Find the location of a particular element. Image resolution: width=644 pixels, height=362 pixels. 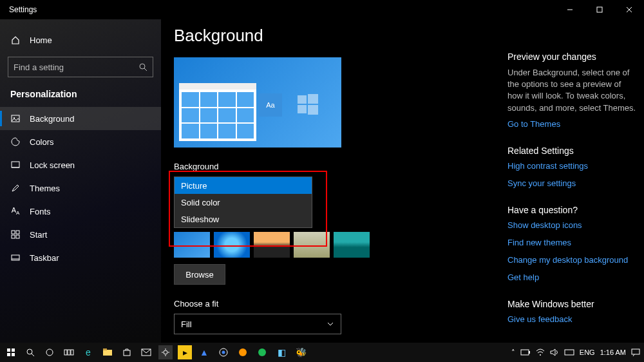

sidebar-item-label: Colors is located at coordinates (42, 142).